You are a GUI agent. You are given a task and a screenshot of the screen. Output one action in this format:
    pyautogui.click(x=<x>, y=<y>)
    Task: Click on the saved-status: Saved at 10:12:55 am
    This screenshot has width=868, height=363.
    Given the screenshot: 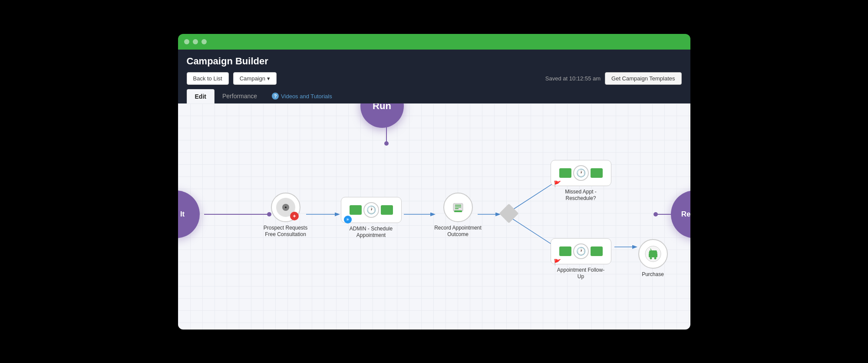 What is the action you would take?
    pyautogui.click(x=573, y=78)
    